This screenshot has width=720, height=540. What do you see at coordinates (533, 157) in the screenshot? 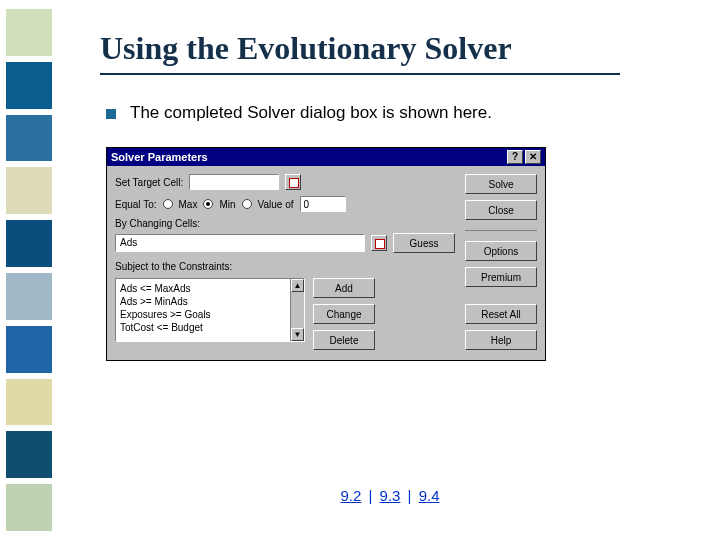
I see `titlebar-close-button: ✕` at bounding box center [533, 157].